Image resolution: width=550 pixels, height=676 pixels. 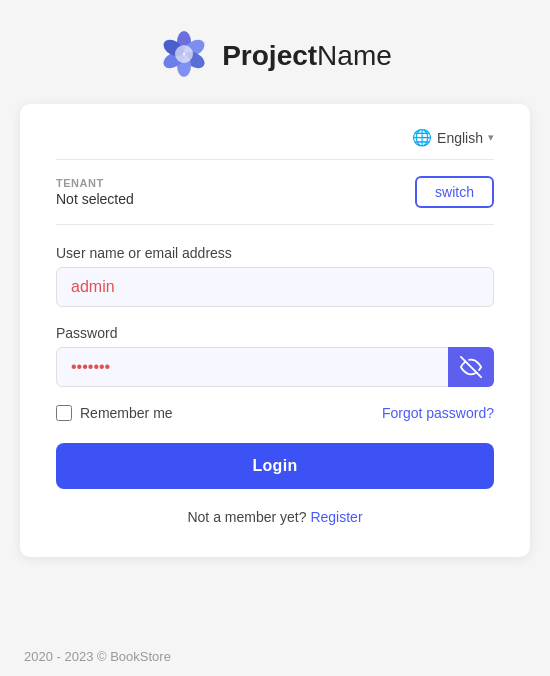 What do you see at coordinates (114, 413) in the screenshot?
I see `remember-me-label: Remember me` at bounding box center [114, 413].